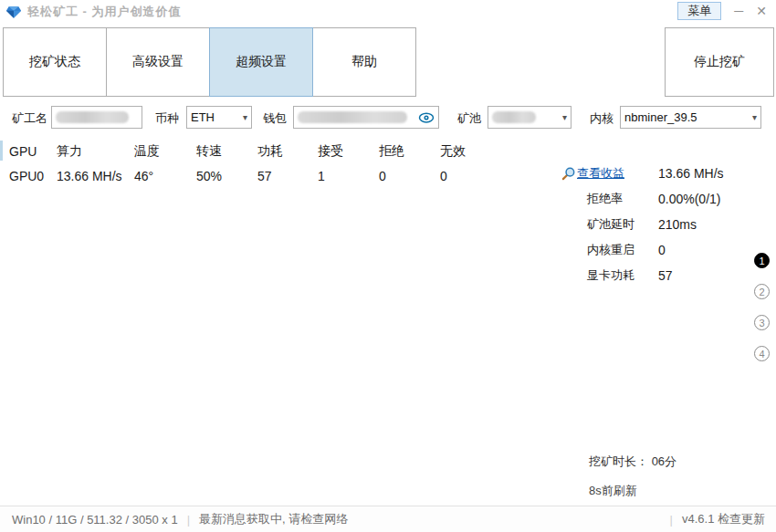 The height and width of the screenshot is (532, 776). What do you see at coordinates (95, 176) in the screenshot?
I see `cell-hashrate: 13.66 MH/s` at bounding box center [95, 176].